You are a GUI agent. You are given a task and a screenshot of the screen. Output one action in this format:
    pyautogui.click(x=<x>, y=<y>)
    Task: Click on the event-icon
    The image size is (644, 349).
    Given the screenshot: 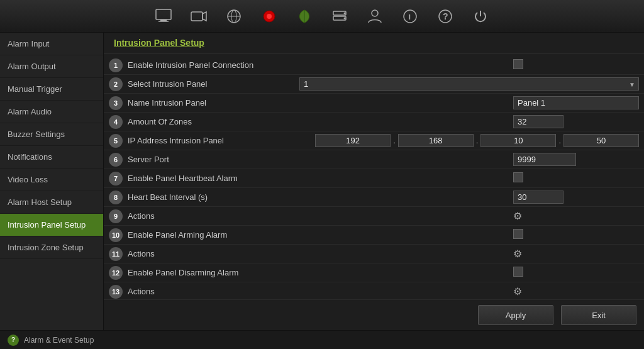 What is the action you would take?
    pyautogui.click(x=304, y=16)
    